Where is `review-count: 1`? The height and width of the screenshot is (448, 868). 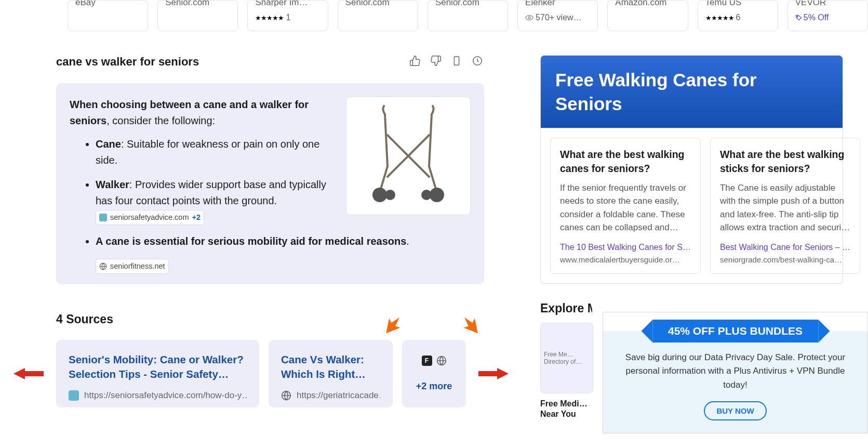 review-count: 1 is located at coordinates (288, 18).